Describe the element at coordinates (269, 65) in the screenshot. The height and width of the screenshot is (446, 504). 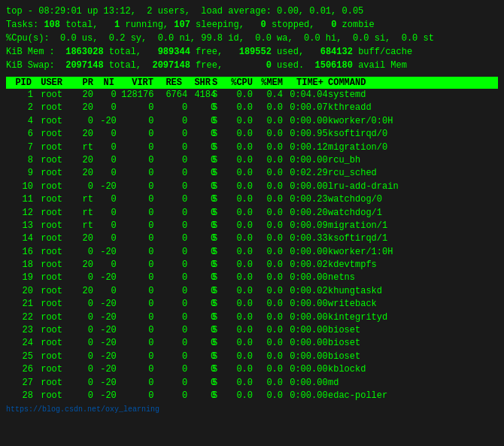
I see `swap-used: 0` at that location.